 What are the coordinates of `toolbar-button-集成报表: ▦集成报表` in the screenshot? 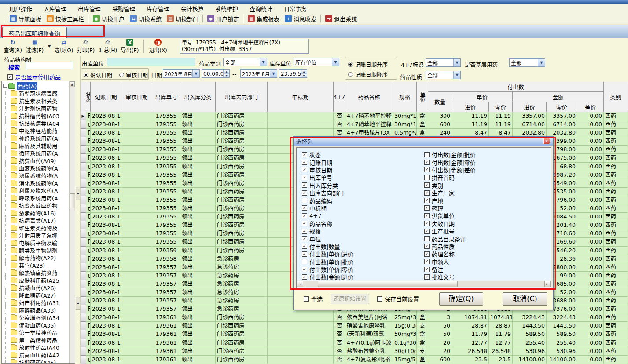 It's located at (264, 18).